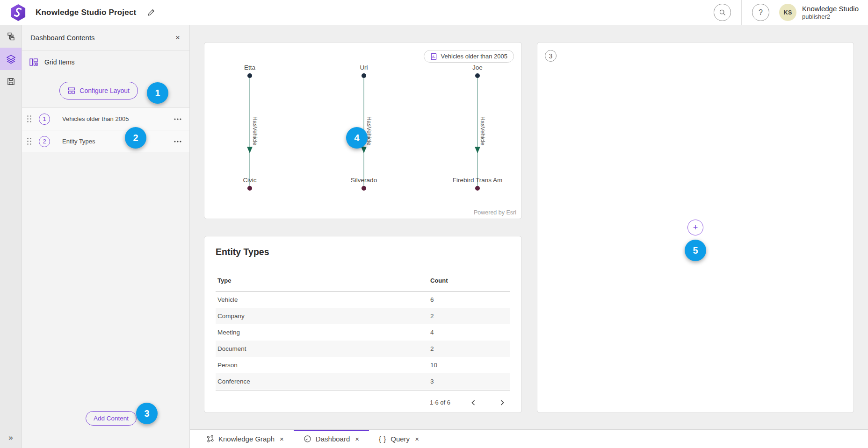  What do you see at coordinates (111, 419) in the screenshot?
I see `add-content-label: Add Content` at bounding box center [111, 419].